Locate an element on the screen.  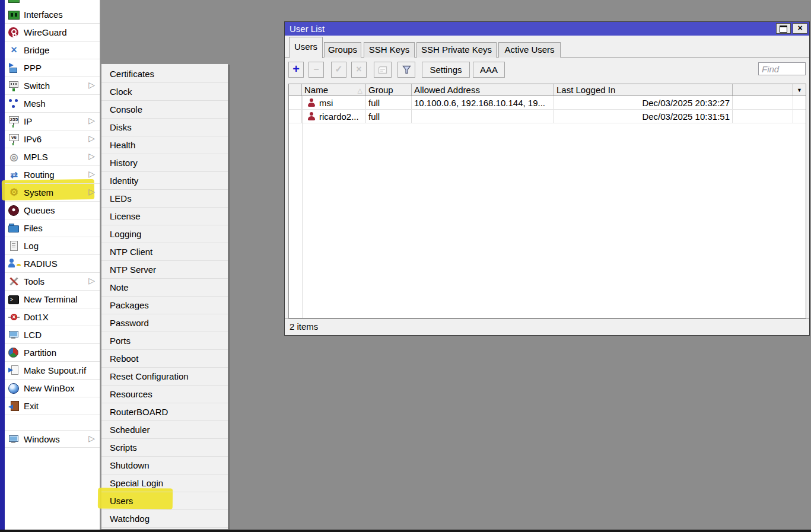
remove-button: − is located at coordinates (316, 70).